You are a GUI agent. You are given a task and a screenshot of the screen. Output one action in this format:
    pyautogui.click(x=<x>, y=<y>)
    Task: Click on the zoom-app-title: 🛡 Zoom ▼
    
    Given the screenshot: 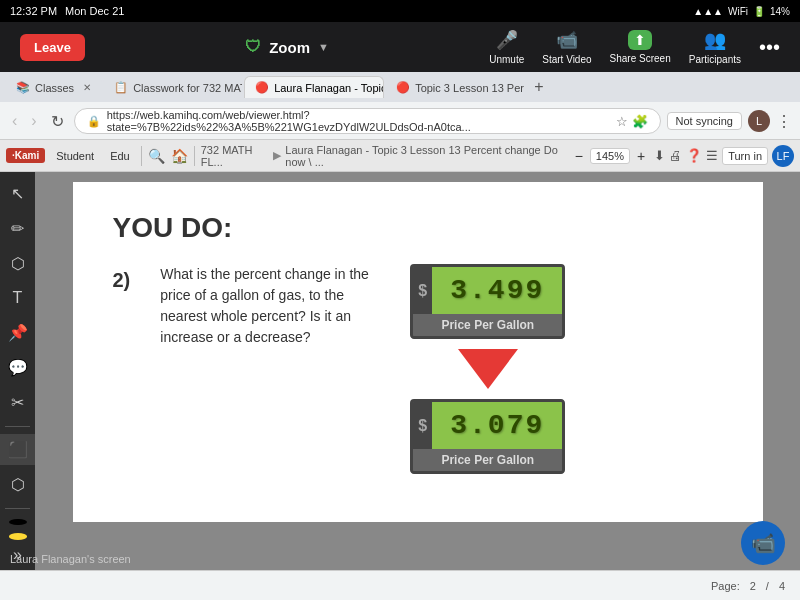 What is the action you would take?
    pyautogui.click(x=287, y=47)
    